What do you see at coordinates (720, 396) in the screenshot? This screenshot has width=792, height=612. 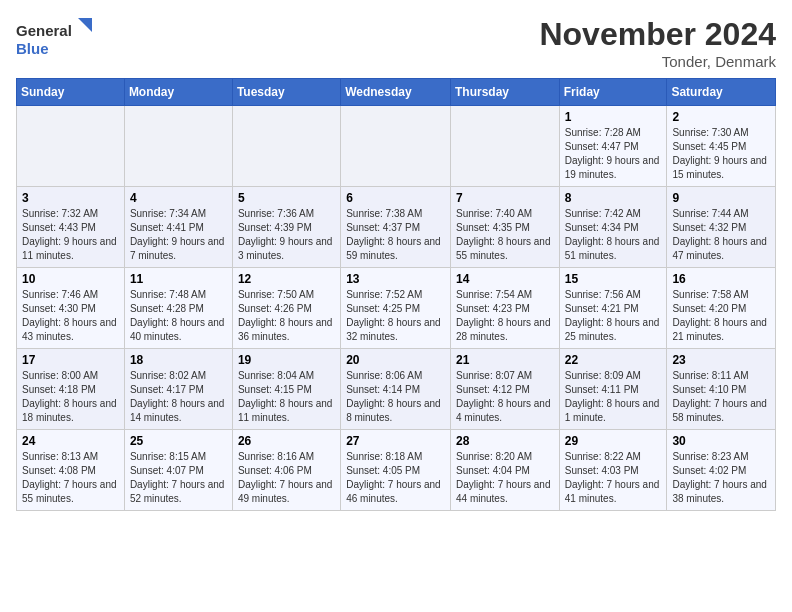 I see `day-detail: Sunrise: 8:11 AMSunset: 4:10 PMDaylight:…` at bounding box center [720, 396].